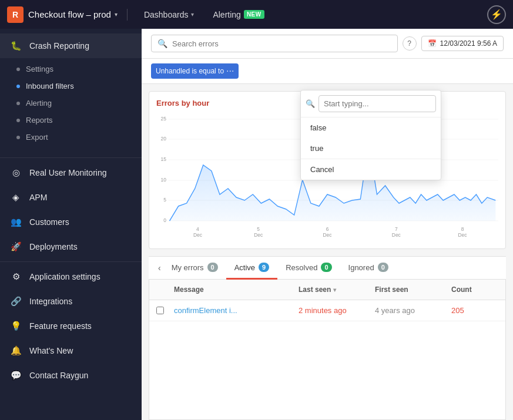  Describe the element at coordinates (16, 46) in the screenshot. I see `crash-reporting-icon: 🐛` at that location.